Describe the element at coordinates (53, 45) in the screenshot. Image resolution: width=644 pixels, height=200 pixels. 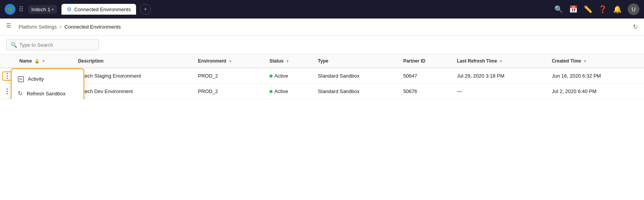
I see `search-box: 🔍` at that location.